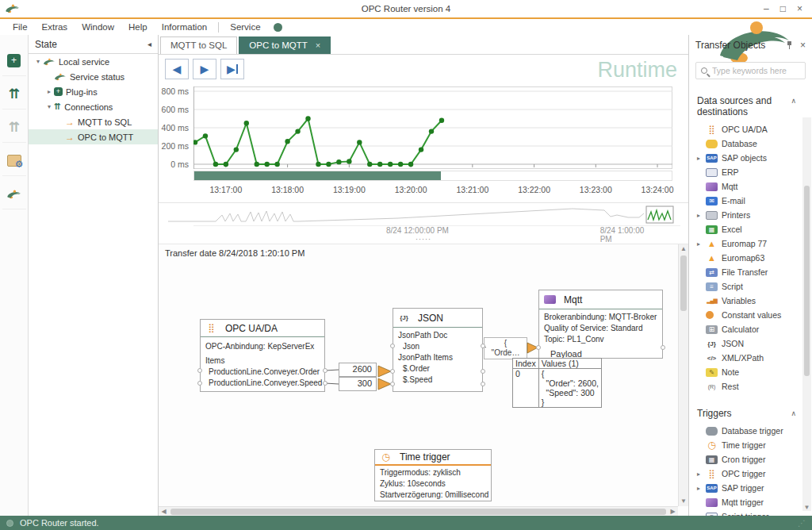 The height and width of the screenshot is (530, 812). Describe the element at coordinates (94, 62) in the screenshot. I see `tree-item-local-service: ▾Local service` at that location.